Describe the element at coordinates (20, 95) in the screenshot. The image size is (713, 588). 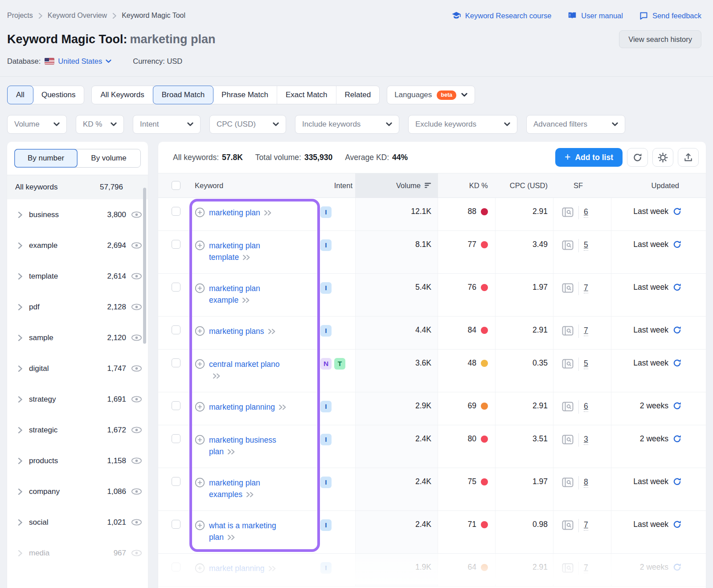
I see `tab-all: All` at that location.